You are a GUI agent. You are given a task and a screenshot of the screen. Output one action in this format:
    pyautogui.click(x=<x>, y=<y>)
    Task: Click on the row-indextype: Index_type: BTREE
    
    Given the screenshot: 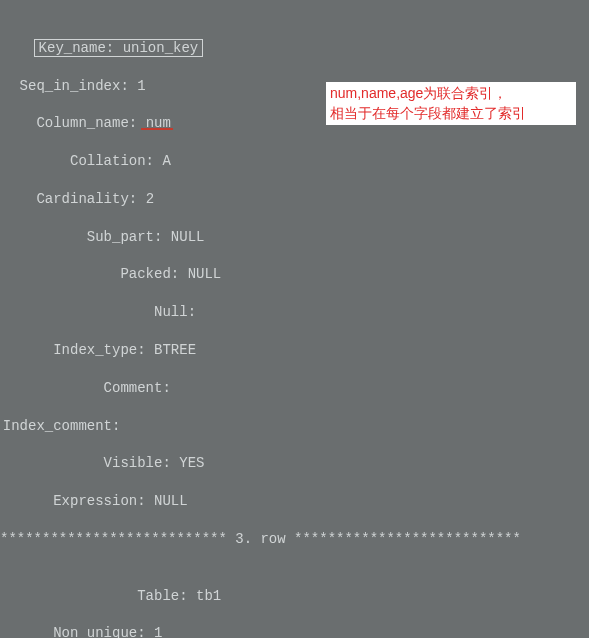 What is the action you would take?
    pyautogui.click(x=294, y=350)
    